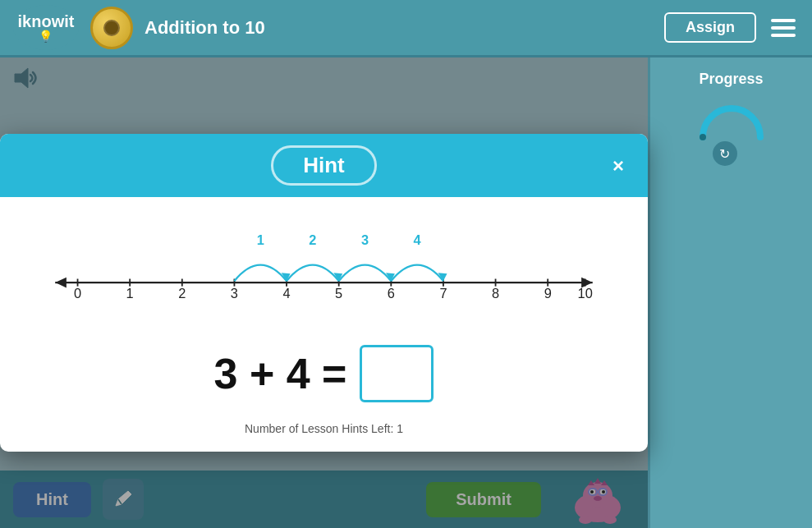  Describe the element at coordinates (397, 374) in the screenshot. I see `answer-box` at that location.